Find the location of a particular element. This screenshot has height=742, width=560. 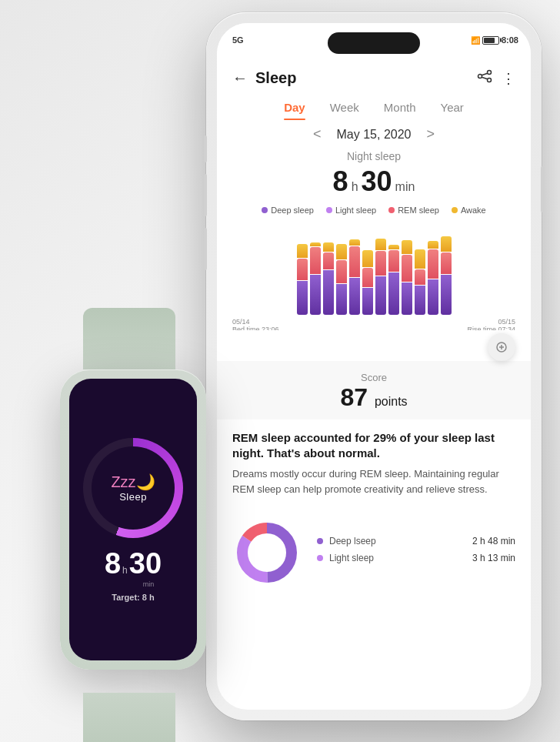

notch is located at coordinates (374, 43).